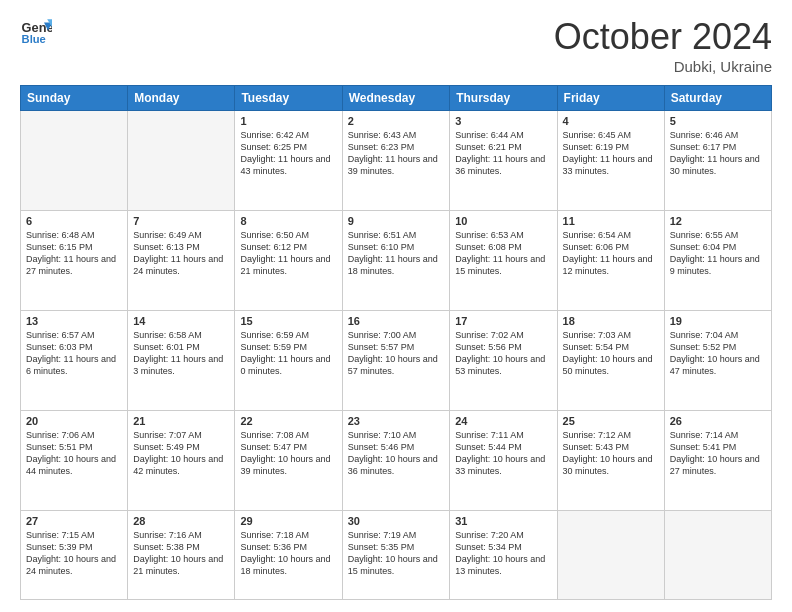  What do you see at coordinates (74, 98) in the screenshot?
I see `header-sunday: Sunday` at bounding box center [74, 98].